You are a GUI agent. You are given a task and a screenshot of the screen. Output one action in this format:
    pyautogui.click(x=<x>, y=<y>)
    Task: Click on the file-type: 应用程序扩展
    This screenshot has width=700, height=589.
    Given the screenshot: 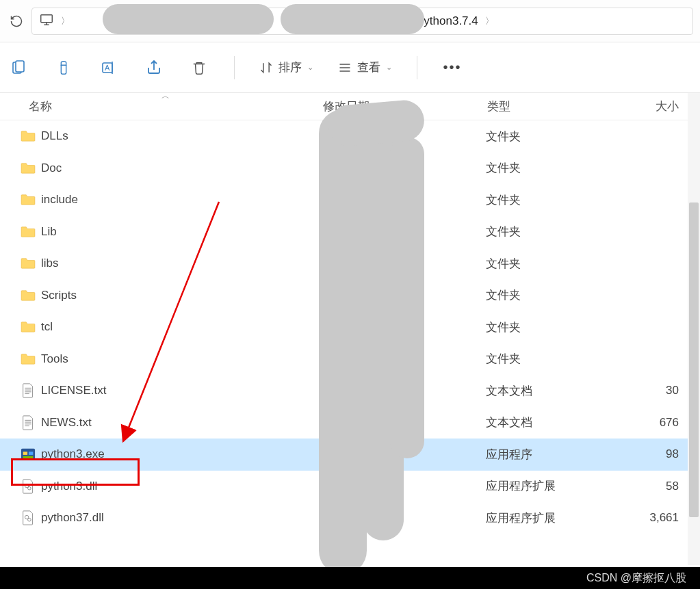 What is the action you would take?
    pyautogui.click(x=554, y=486)
    